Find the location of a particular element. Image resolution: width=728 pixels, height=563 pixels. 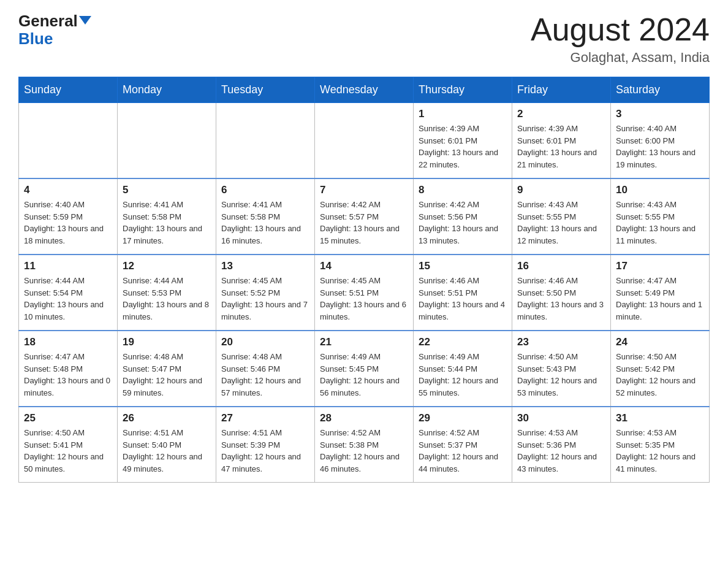

day-info: Sunrise: 4:53 AMSunset: 5:35 PMDaylight:… is located at coordinates (660, 451).